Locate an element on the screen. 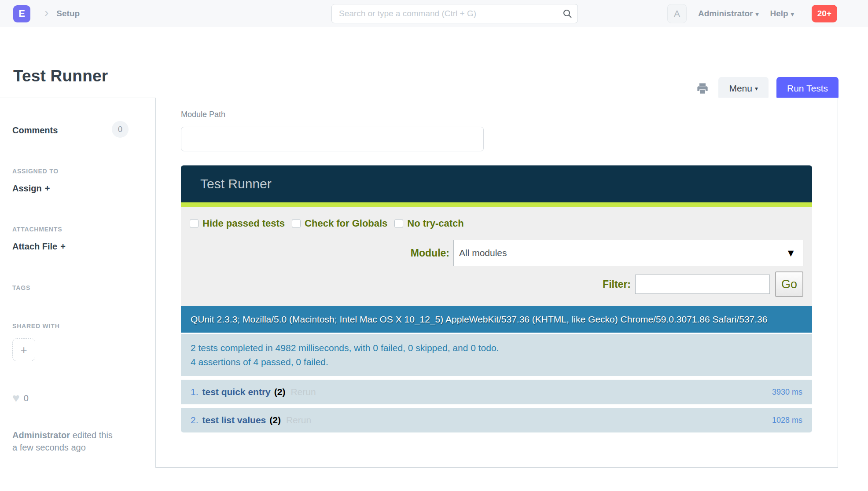  select-arrow-icon: ▼ is located at coordinates (794, 253).